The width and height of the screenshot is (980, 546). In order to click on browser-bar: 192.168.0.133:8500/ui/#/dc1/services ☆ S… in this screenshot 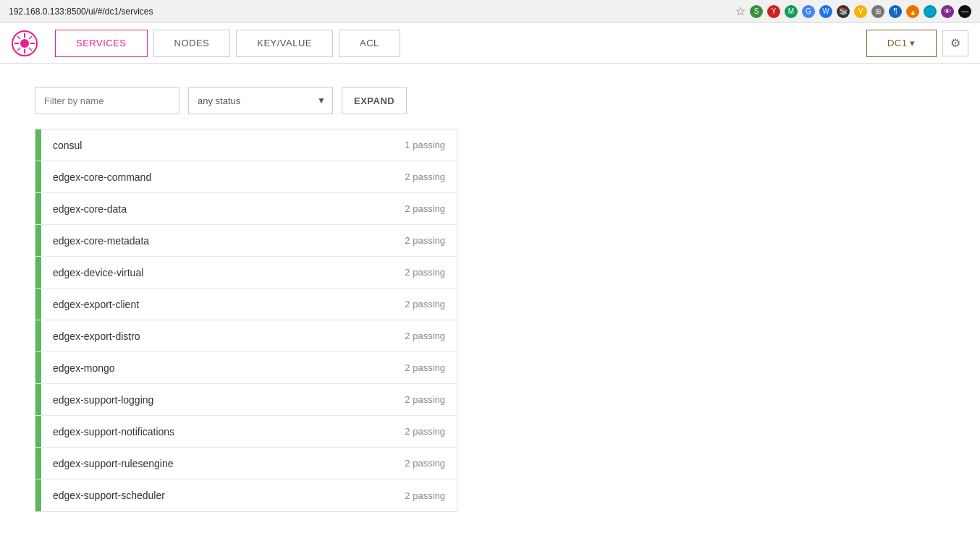, I will do `click(490, 12)`.